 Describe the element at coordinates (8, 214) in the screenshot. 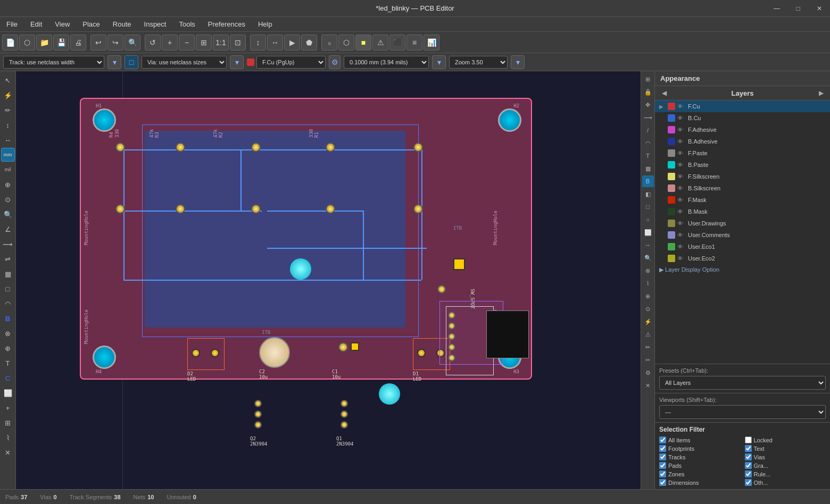

I see `inspect-tool: 🔍` at that location.